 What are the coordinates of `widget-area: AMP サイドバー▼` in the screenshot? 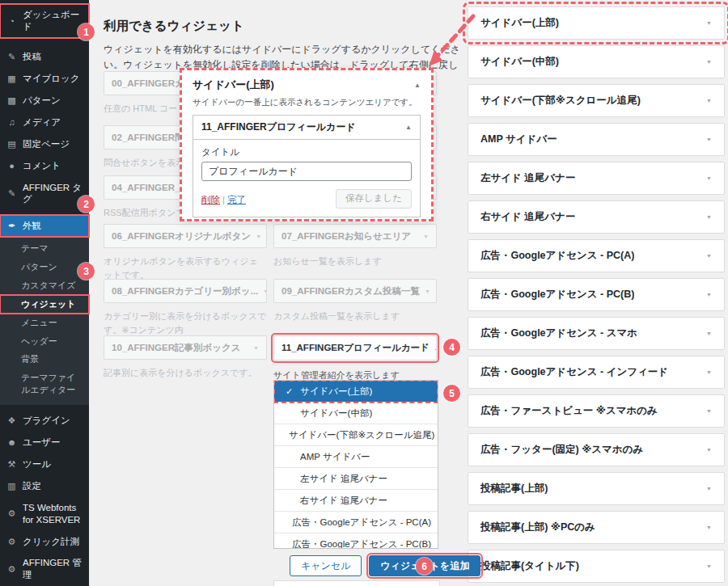 It's located at (596, 139).